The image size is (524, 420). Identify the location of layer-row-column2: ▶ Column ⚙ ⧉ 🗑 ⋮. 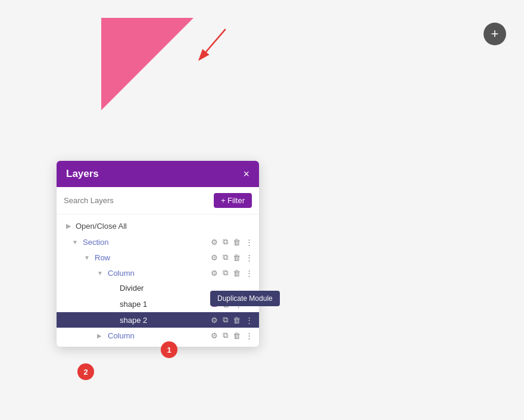
(158, 335).